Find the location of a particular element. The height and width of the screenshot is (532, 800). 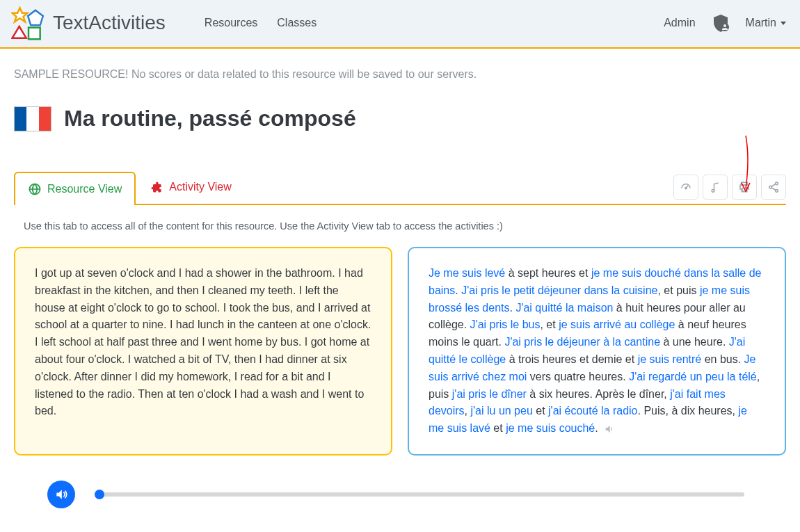

shield-icon is located at coordinates (721, 23).